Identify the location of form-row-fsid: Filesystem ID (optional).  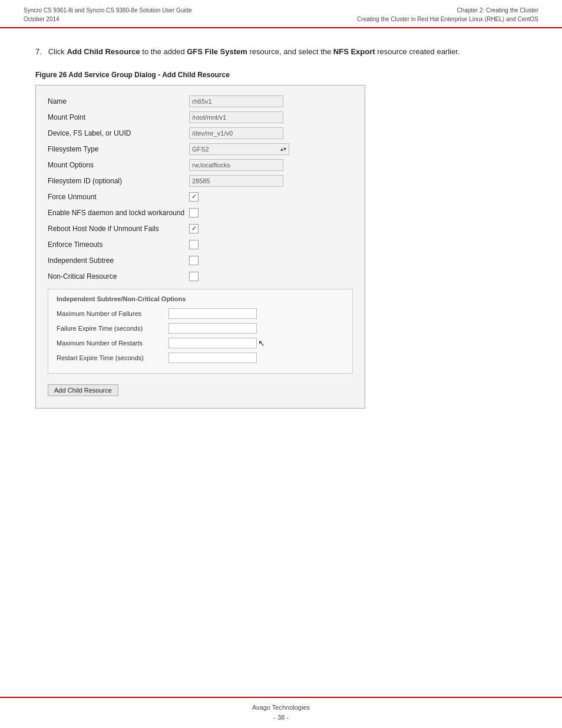
(200, 181).